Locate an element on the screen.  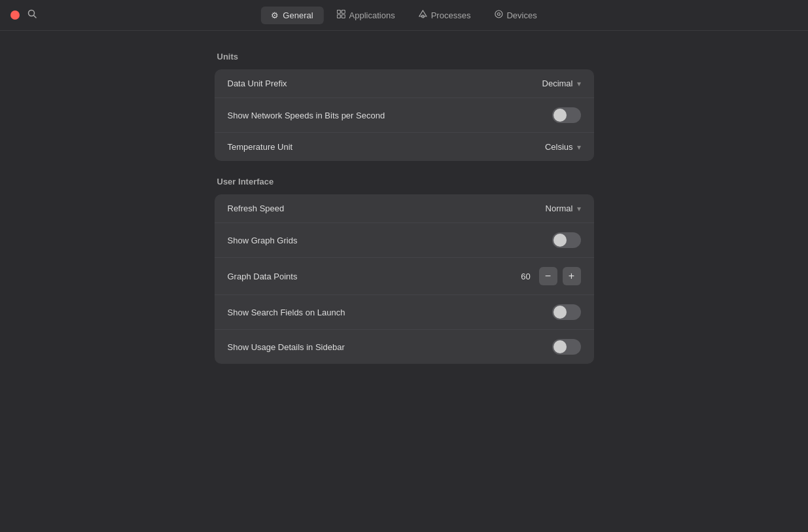
data-unit-prefix-value: Decimal is located at coordinates (557, 84).